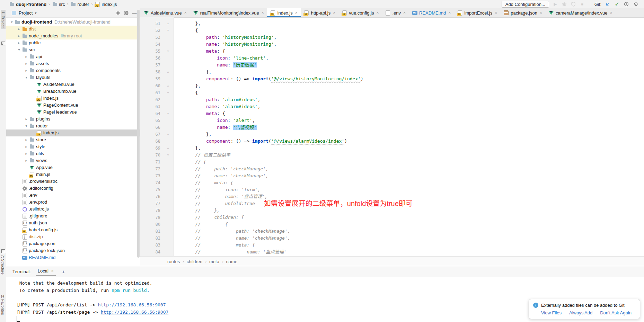 The width and height of the screenshot is (644, 322). Describe the element at coordinates (395, 13) in the screenshot. I see `editor-tab: .env×` at that location.